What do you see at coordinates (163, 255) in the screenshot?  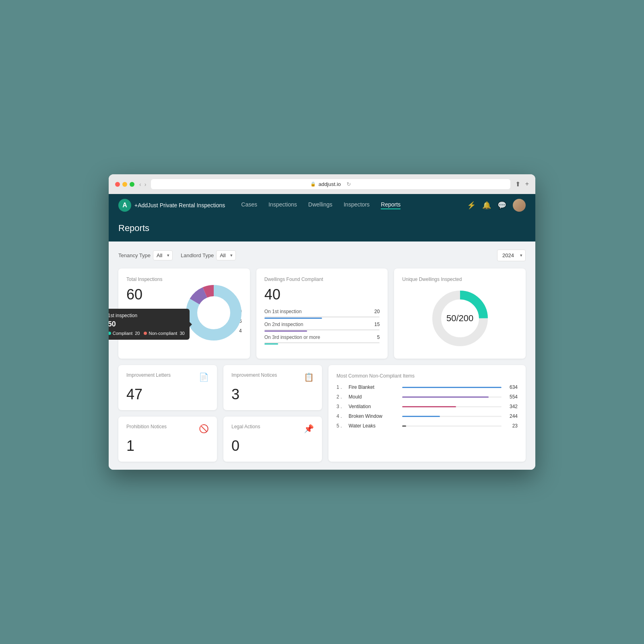 I see `tenancy-type-select-wrapper: All` at bounding box center [163, 255].